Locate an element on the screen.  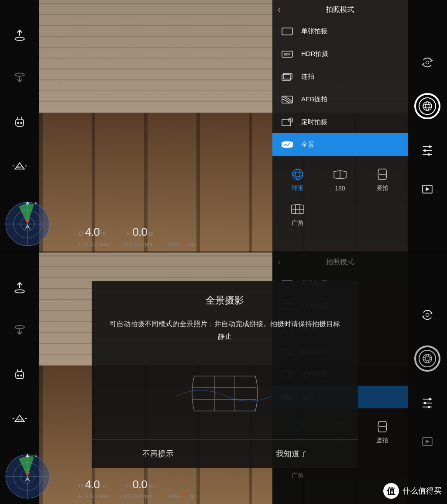
mode-aeb: AEB连拍 is located at coordinates (340, 99).